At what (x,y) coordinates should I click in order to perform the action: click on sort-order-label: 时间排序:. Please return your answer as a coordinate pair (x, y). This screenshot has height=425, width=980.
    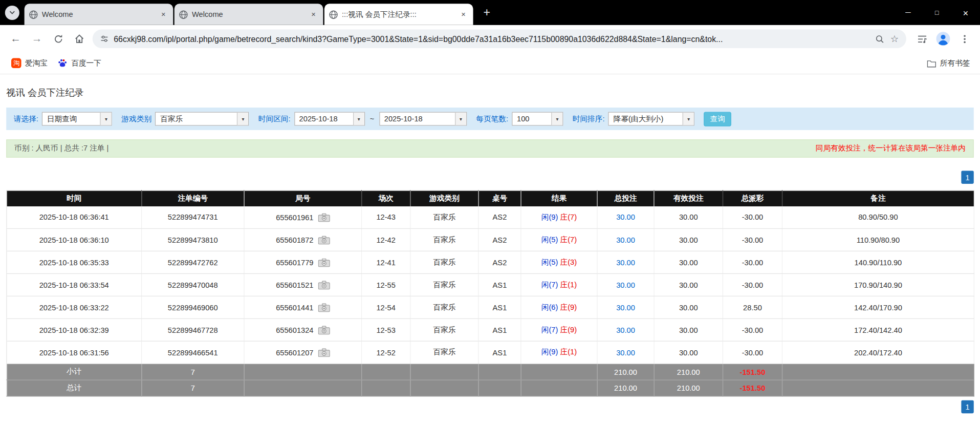
    Looking at the image, I should click on (589, 119).